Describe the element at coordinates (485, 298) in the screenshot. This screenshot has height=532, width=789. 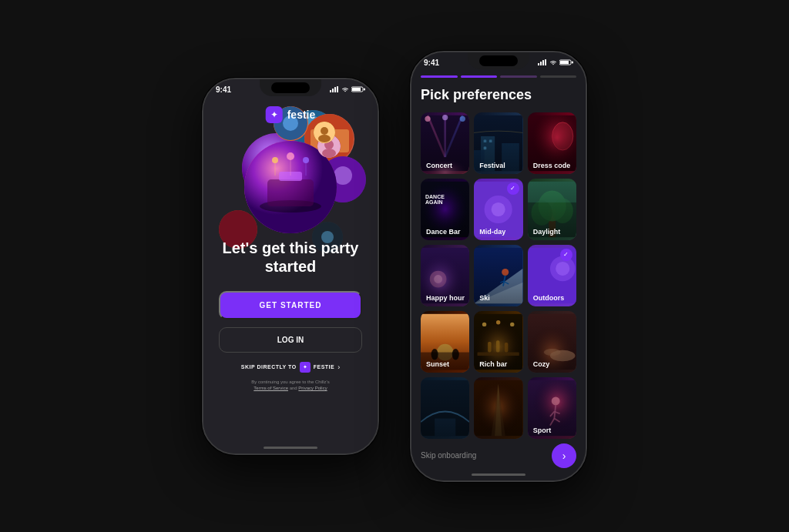
I see `pref-label-ski: Ski` at that location.